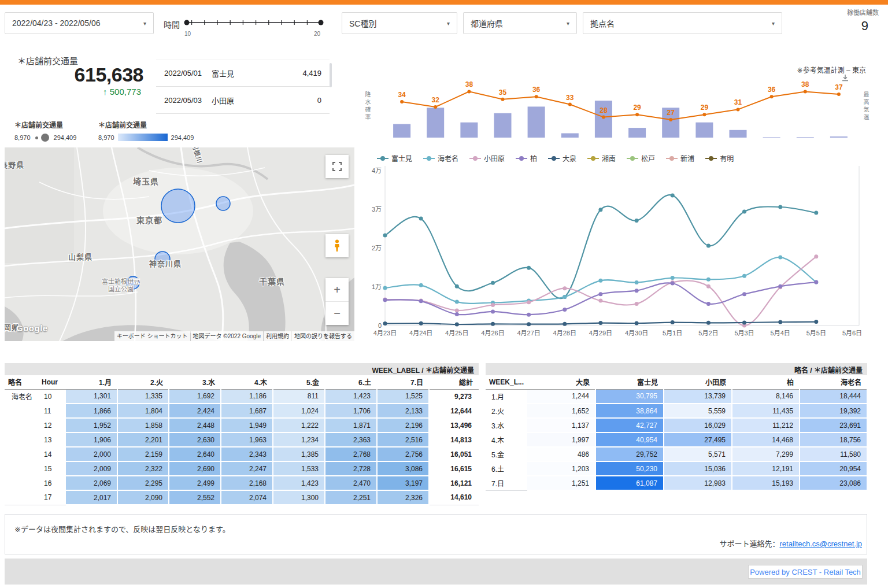  Describe the element at coordinates (454, 382) in the screenshot. I see `column-header: 総計` at that location.